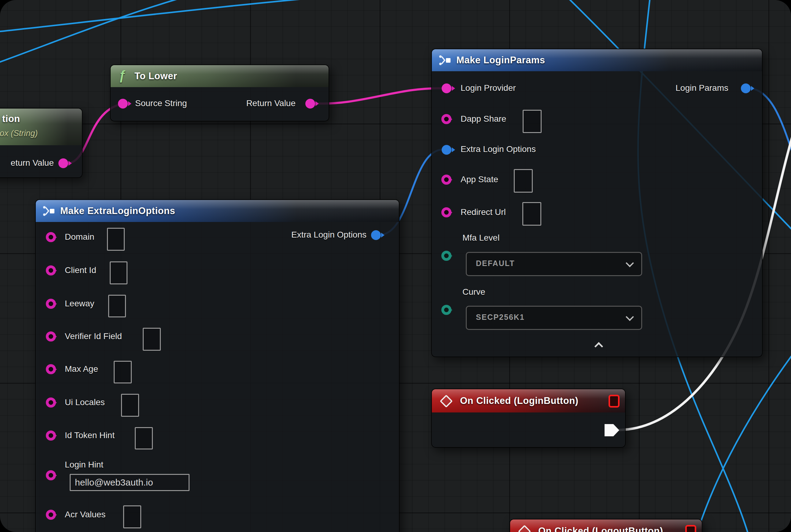  What do you see at coordinates (51, 436) in the screenshot?
I see `pin-id-token-hint` at bounding box center [51, 436].